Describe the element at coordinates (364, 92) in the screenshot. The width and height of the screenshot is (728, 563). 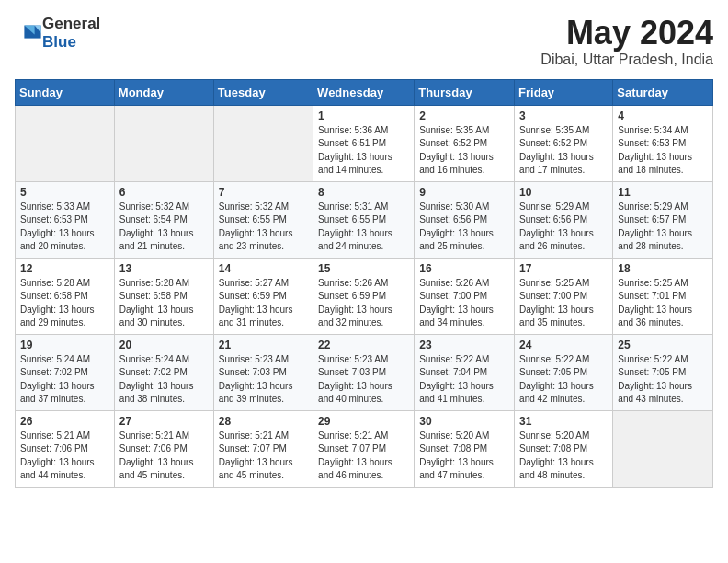
I see `weekday-header-row: SundayMondayTuesdayWednesdayThursdayFrid…` at that location.